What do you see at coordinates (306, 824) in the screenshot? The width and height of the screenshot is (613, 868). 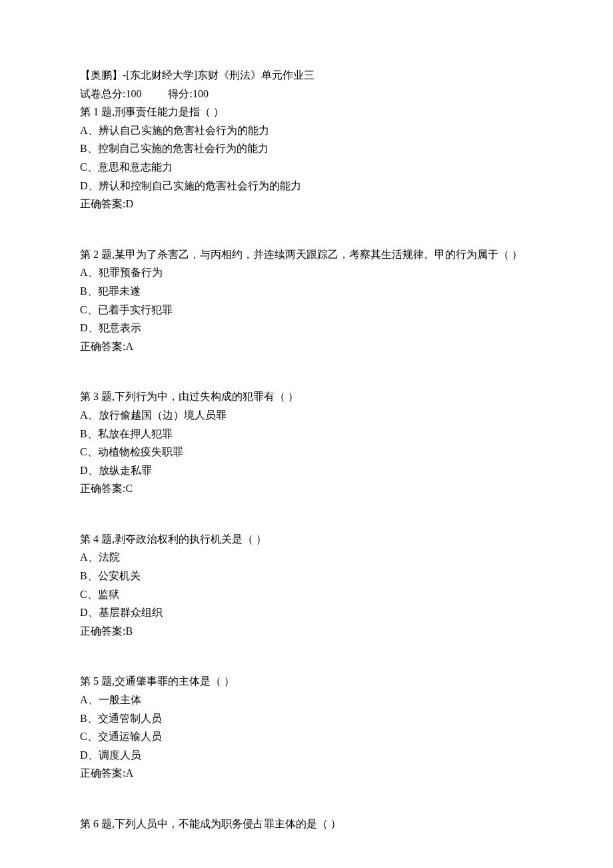 I see `question-stem: 第 6 题,下列人员中，不能成为职务侵占罪主体的是（ ）` at bounding box center [306, 824].